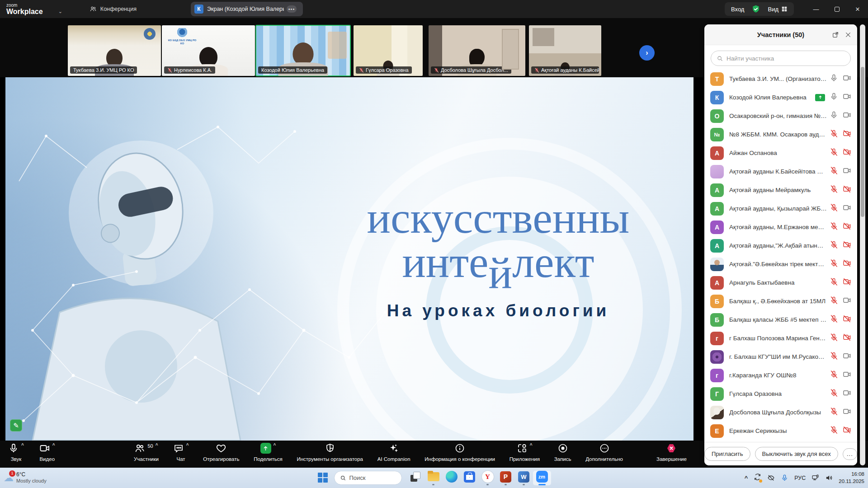 Image resolution: width=868 pixels, height=488 pixels. Describe the element at coordinates (863, 245) in the screenshot. I see `scrollbar-track` at that location.